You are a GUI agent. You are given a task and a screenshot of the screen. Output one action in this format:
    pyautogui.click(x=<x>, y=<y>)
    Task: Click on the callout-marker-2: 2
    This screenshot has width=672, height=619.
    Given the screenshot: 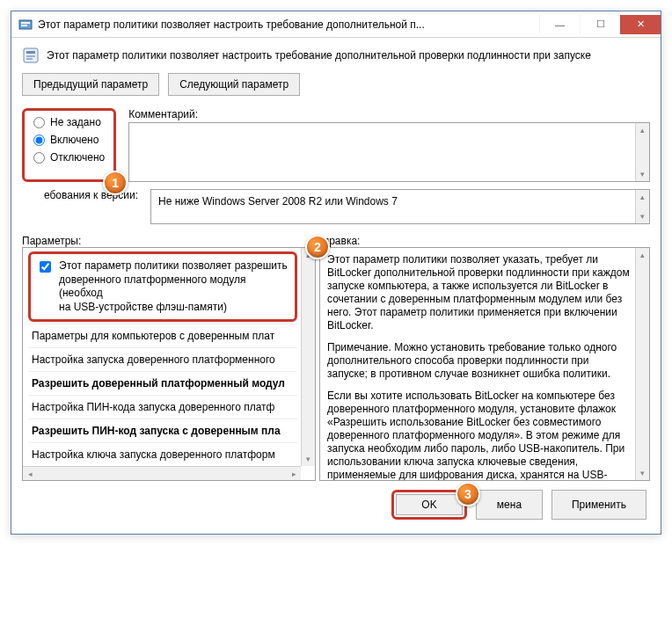 What is the action you would take?
    pyautogui.click(x=318, y=247)
    